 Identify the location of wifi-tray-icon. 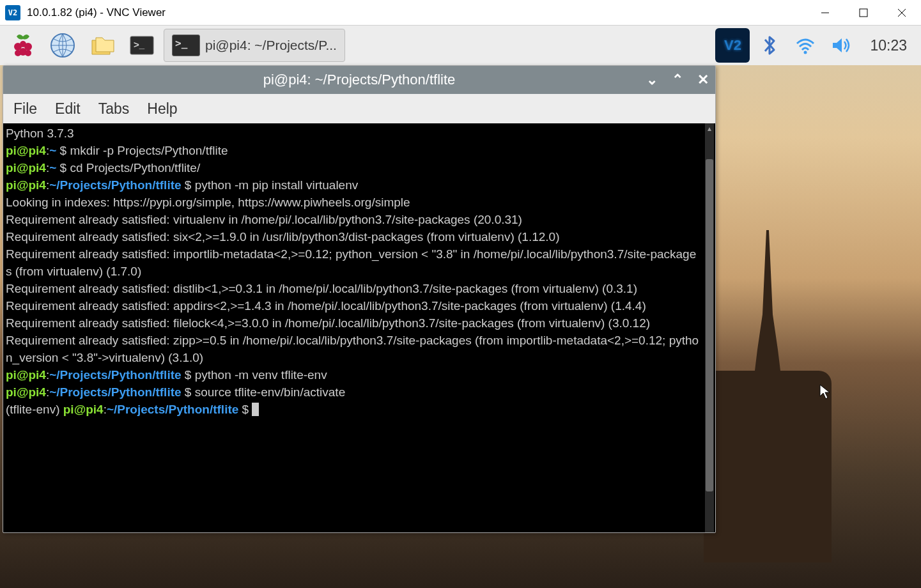
(805, 45).